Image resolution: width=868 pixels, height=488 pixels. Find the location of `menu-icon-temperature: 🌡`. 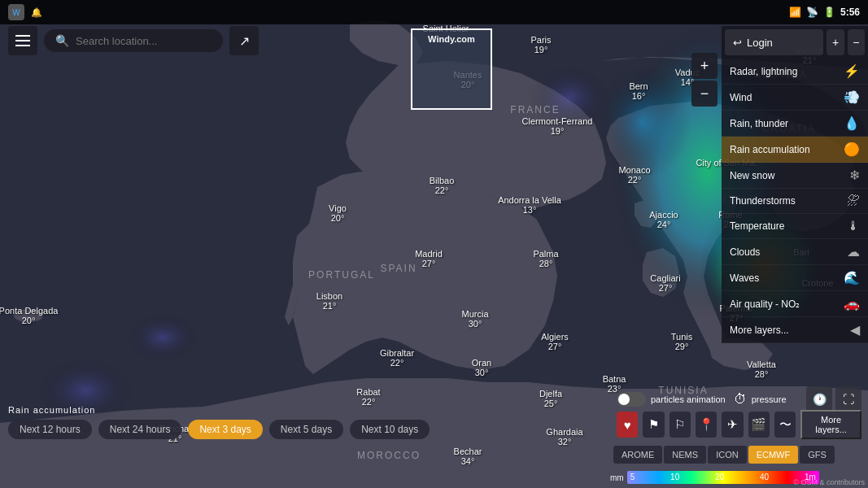

menu-icon-temperature: 🌡 is located at coordinates (853, 226).